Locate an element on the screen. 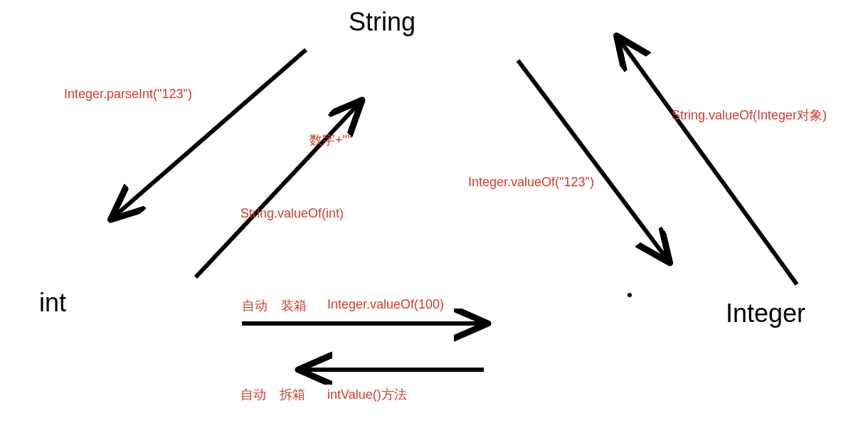  label-string-valueof-integer: String.valueOf(Integer对象) is located at coordinates (749, 115).